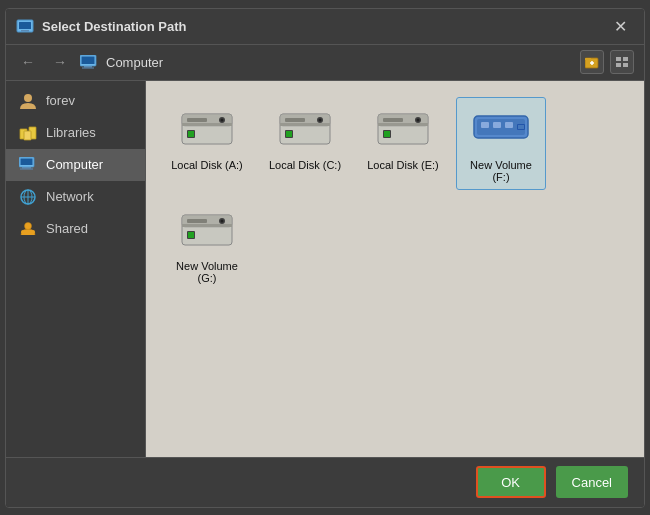  What do you see at coordinates (76, 165) in the screenshot?
I see `sidebar-item-computer: Computer` at bounding box center [76, 165].